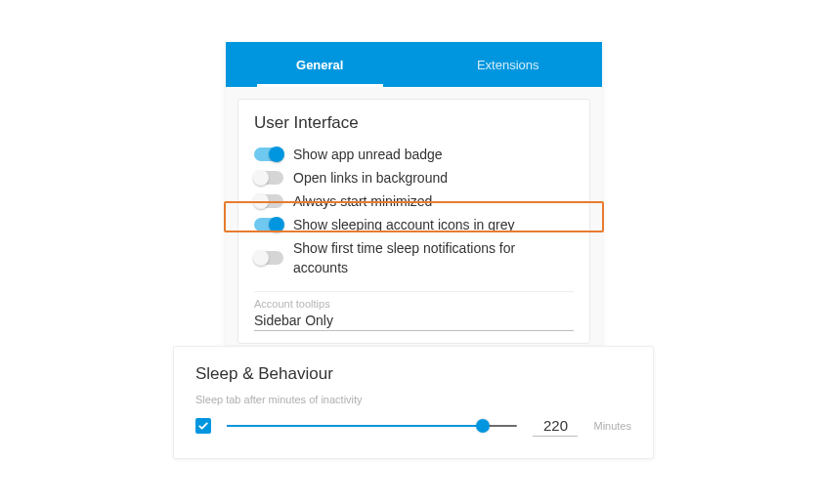  I want to click on option-row-4: Show first time sleep notifications for …, so click(414, 258).